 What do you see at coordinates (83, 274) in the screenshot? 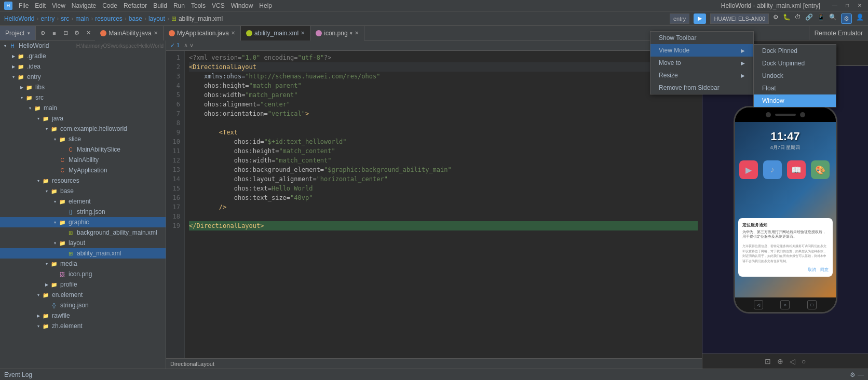
I see `tree-item-icon-png: 🖼 icon.png` at bounding box center [83, 274].